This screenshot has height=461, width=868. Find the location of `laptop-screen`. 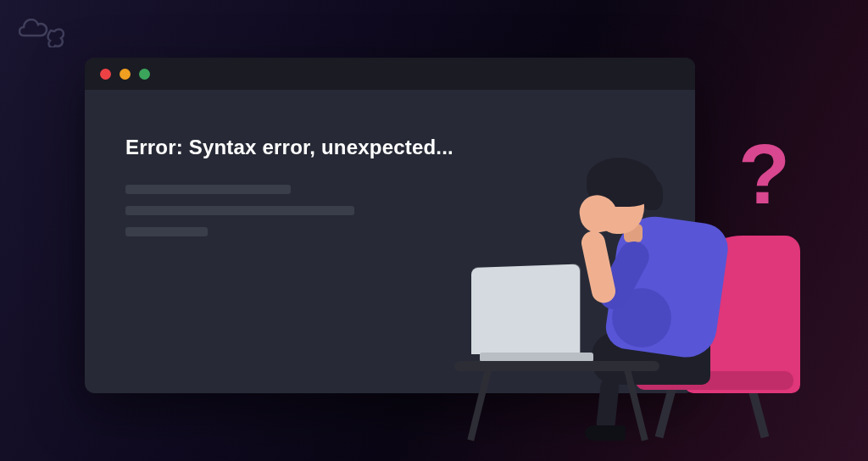

laptop-screen is located at coordinates (526, 308).